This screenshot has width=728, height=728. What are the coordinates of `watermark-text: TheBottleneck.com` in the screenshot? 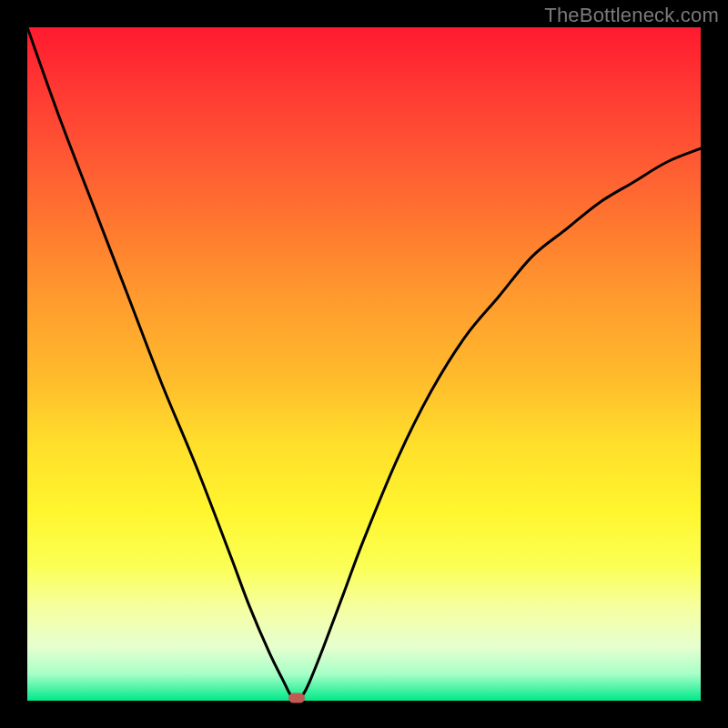 It's located at (632, 15).